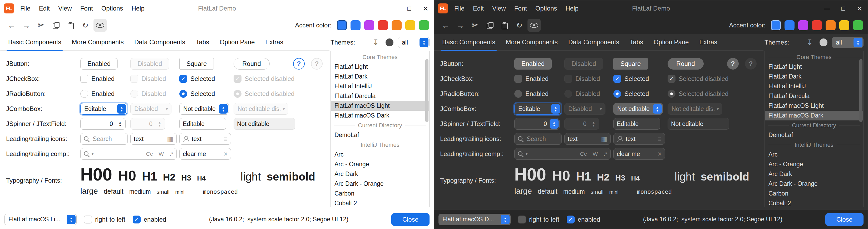 The height and width of the screenshot is (229, 868). I want to click on clearable-field: clear me×, so click(205, 154).